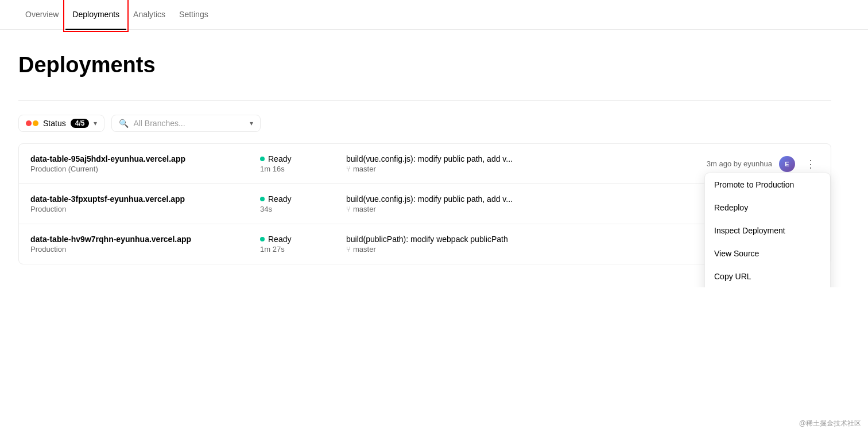 Image resolution: width=868 pixels, height=433 pixels. I want to click on context-menu-item-copy-url: Copy URL, so click(768, 276).